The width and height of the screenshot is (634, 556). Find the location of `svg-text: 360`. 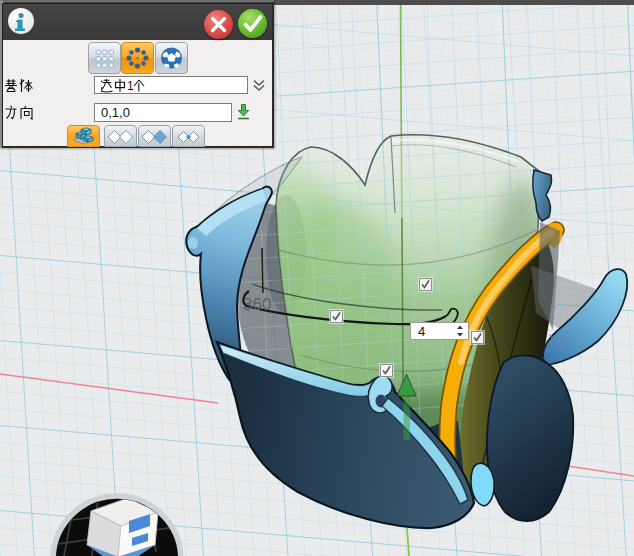

svg-text: 360 is located at coordinates (257, 304).